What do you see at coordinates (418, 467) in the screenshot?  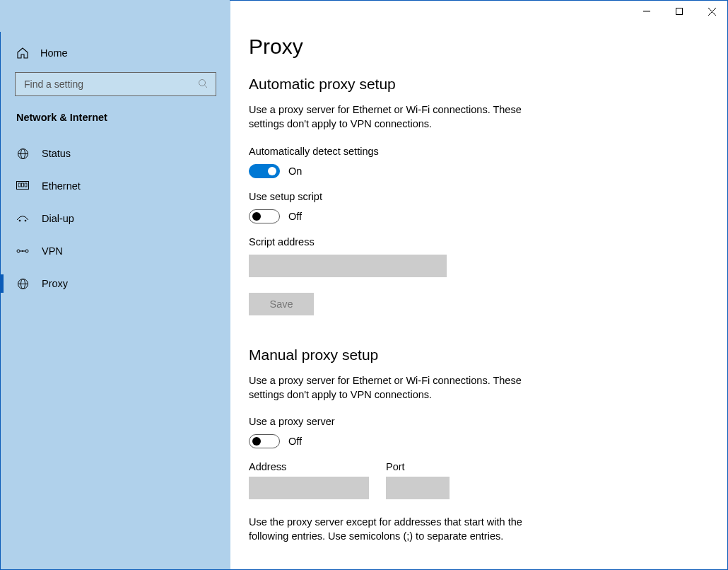 I see `port-label: Port` at bounding box center [418, 467].